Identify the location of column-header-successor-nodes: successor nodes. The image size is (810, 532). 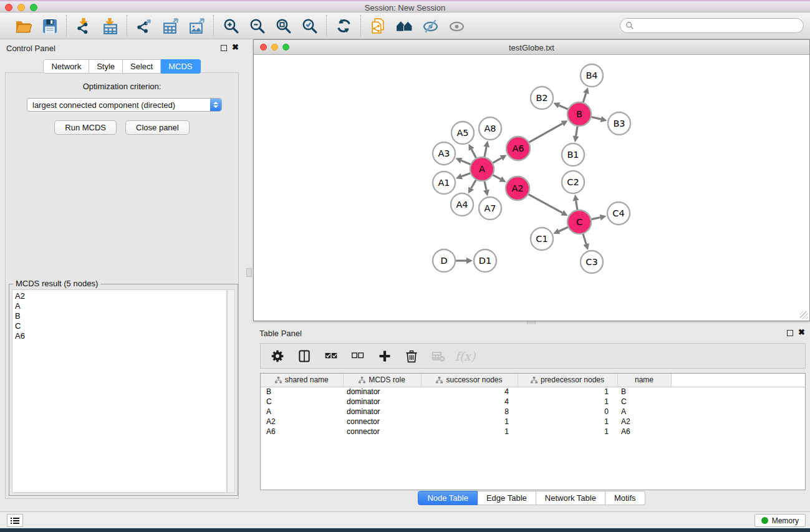
(469, 380).